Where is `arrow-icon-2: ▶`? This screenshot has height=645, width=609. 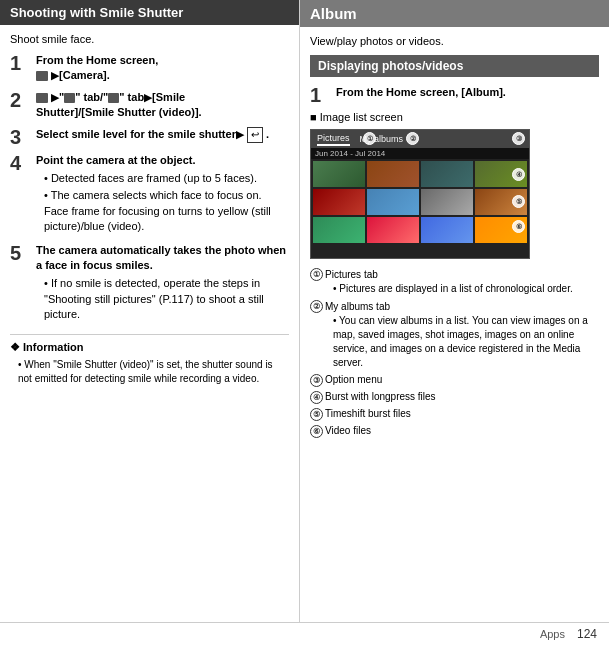
arrow-icon-2: ▶ is located at coordinates (55, 97).